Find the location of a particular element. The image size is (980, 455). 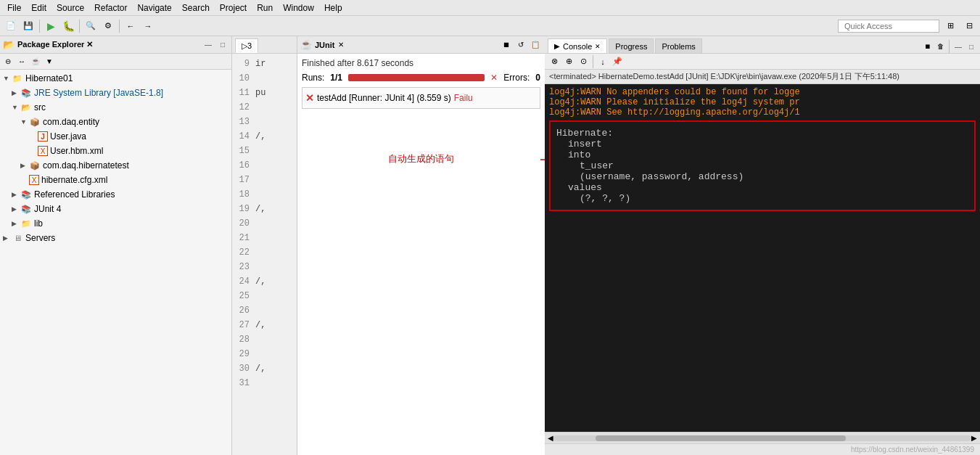

new-button: 📄 is located at coordinates (11, 26).